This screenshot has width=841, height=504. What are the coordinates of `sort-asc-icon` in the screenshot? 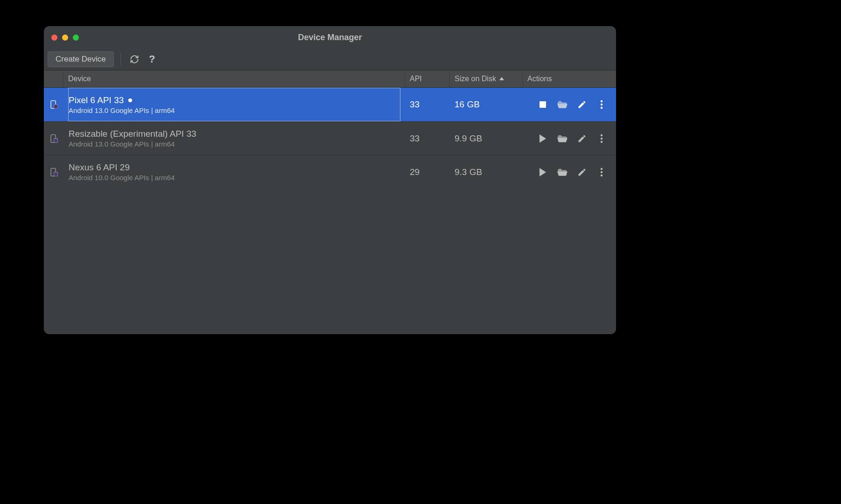 It's located at (502, 79).